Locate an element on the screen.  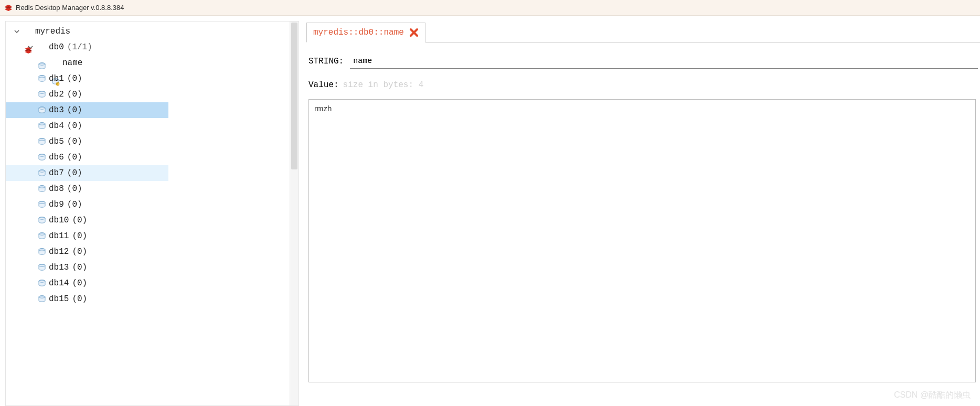
tree-scrollbar is located at coordinates (294, 213).